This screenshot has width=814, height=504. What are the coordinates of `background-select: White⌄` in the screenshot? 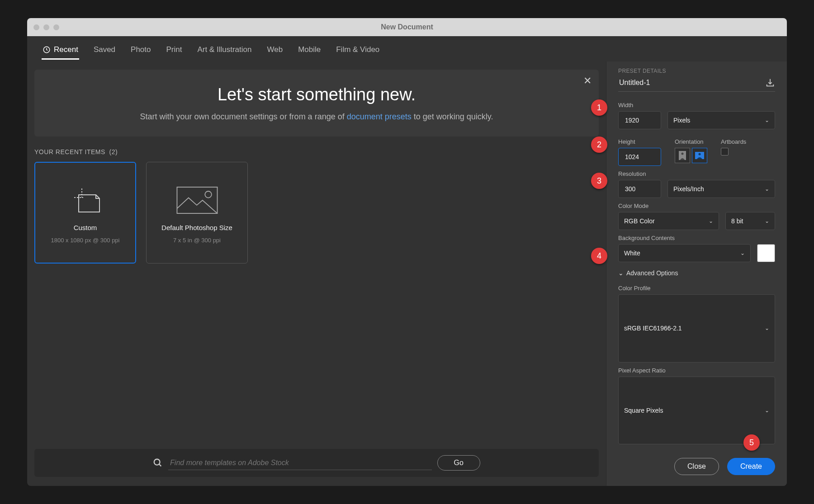 It's located at (685, 253).